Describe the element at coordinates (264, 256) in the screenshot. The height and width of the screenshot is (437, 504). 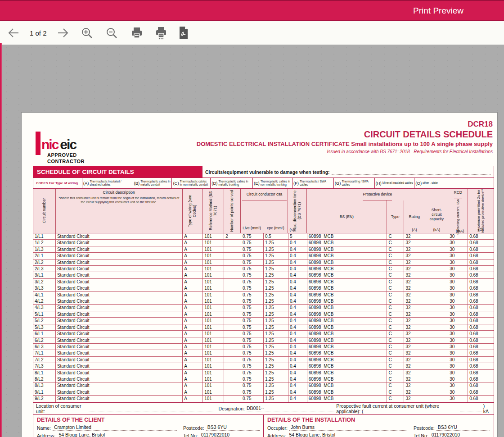
I see `circuit-row: 2/L1 Standard Circuit A 101 0.75 1.25 0.…` at that location.